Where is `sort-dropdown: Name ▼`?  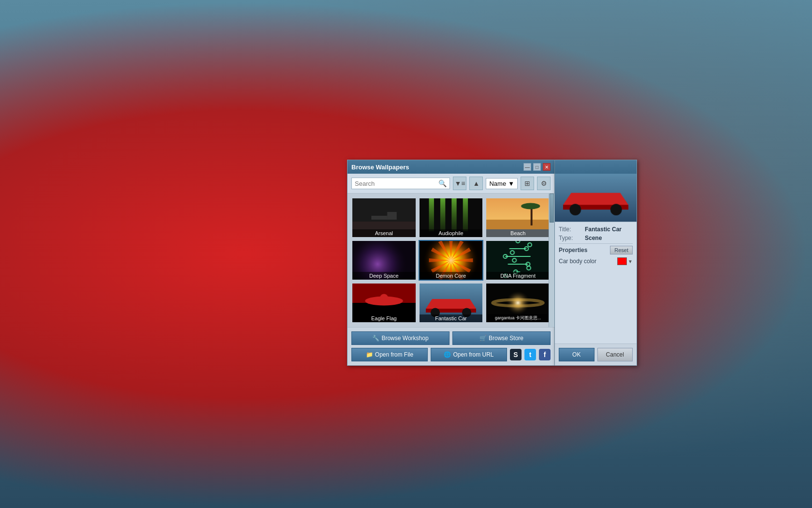
sort-dropdown: Name ▼ is located at coordinates (502, 184).